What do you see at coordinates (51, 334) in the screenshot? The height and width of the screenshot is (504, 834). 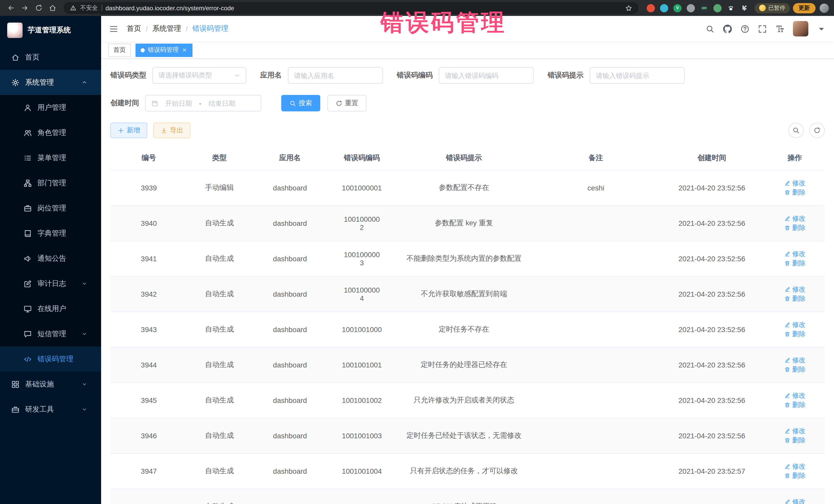 I see `sidebar-item-sms: 短信管理` at bounding box center [51, 334].